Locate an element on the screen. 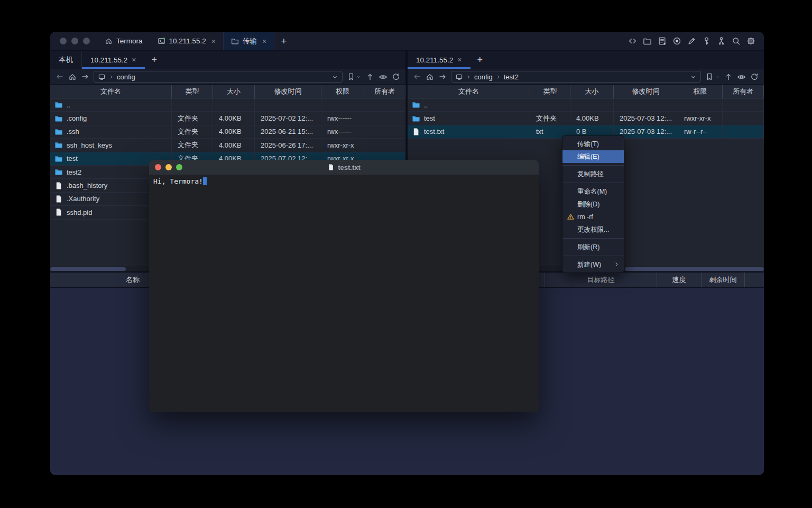 The height and width of the screenshot is (508, 812). panel-tab-本机: 本机 is located at coordinates (66, 60).